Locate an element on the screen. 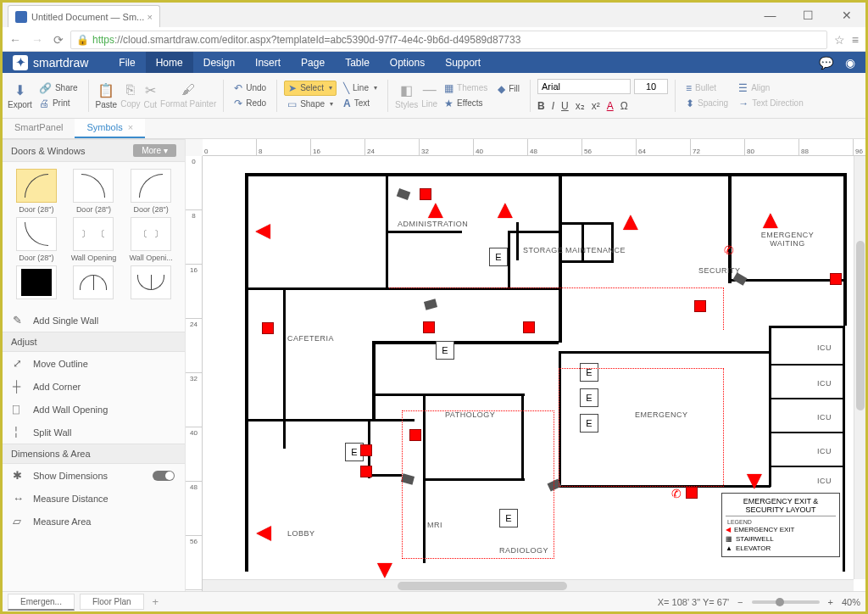  zoom-slider is located at coordinates (786, 602).